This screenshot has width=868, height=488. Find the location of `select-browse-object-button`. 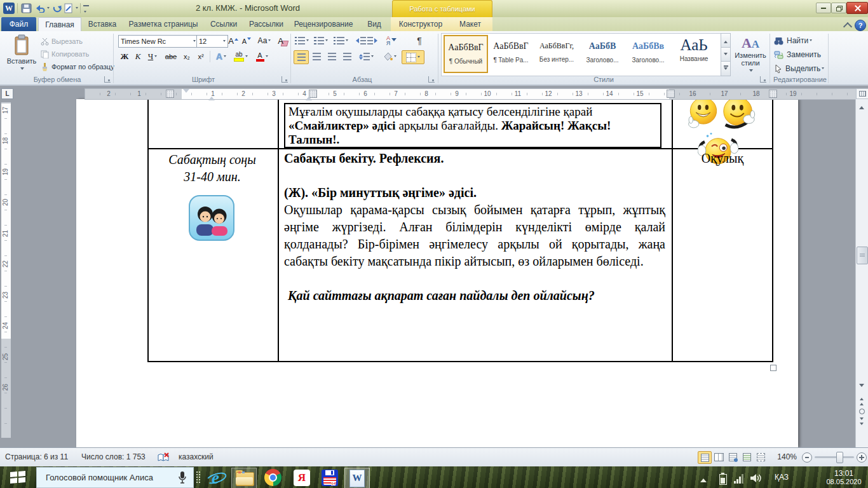

select-browse-object-button is located at coordinates (862, 411).